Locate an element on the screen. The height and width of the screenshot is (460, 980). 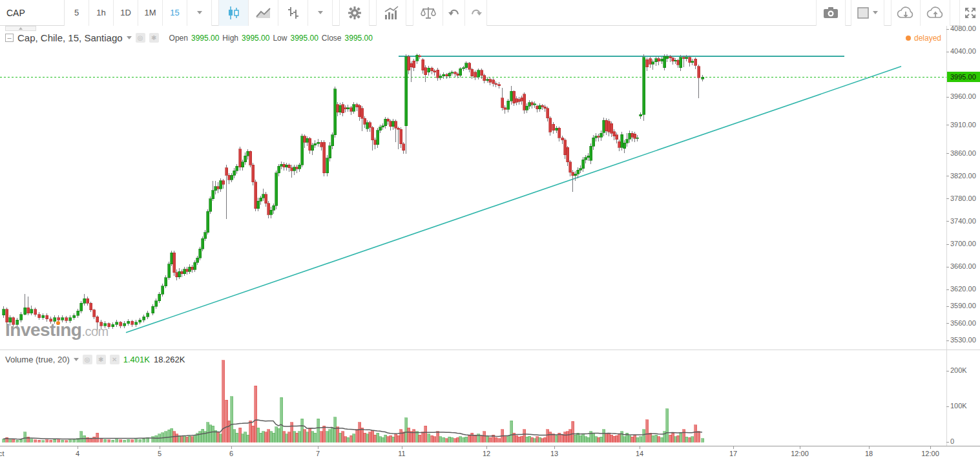
interval-button-5: 5 is located at coordinates (77, 13).